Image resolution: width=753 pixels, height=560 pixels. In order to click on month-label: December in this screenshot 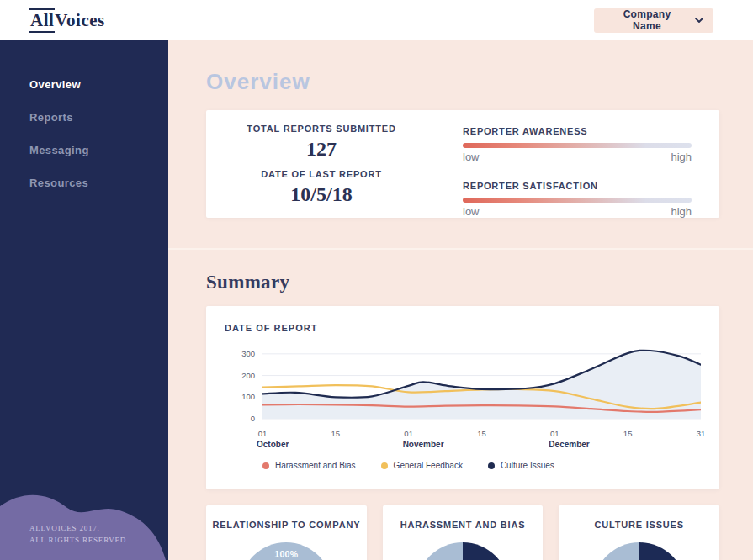, I will do `click(569, 444)`.